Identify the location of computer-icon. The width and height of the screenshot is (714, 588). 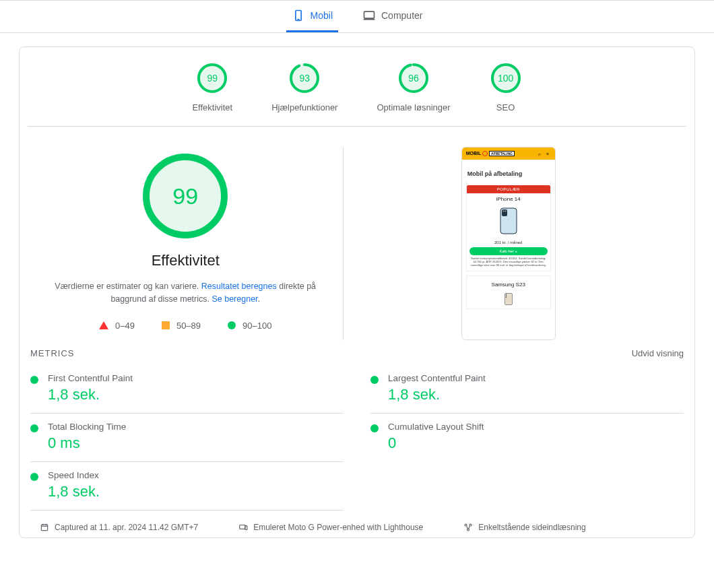
(369, 15).